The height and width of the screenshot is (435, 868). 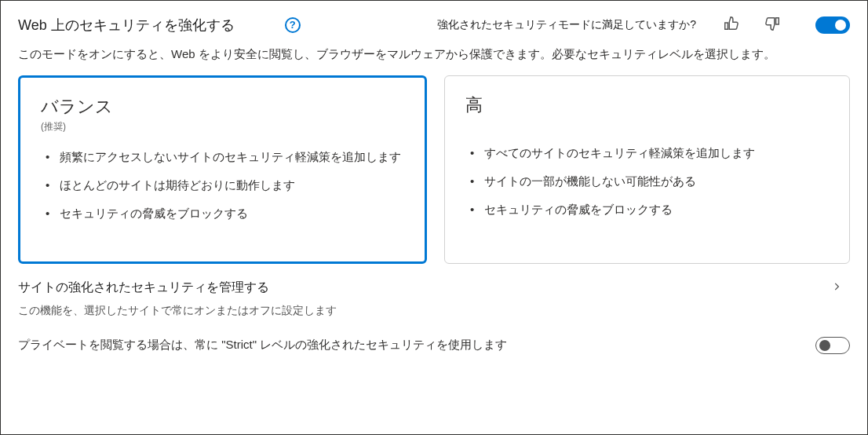 What do you see at coordinates (567, 25) in the screenshot?
I see `feedback-prompt: 強化されたセキュリティモードに満足していますか?` at bounding box center [567, 25].